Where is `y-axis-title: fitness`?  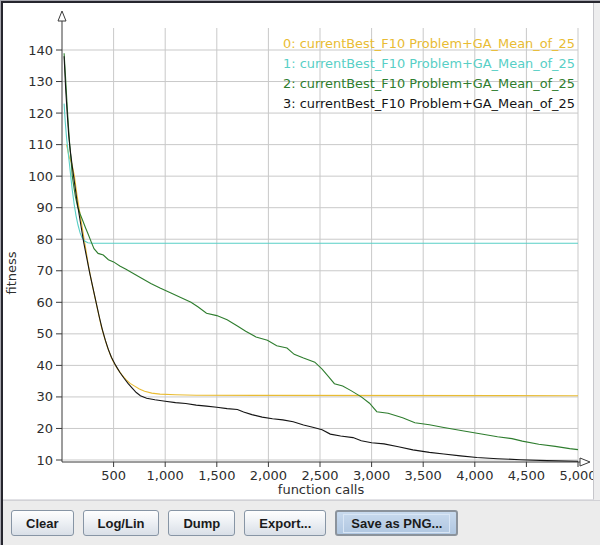 y-axis-title: fitness is located at coordinates (12, 272).